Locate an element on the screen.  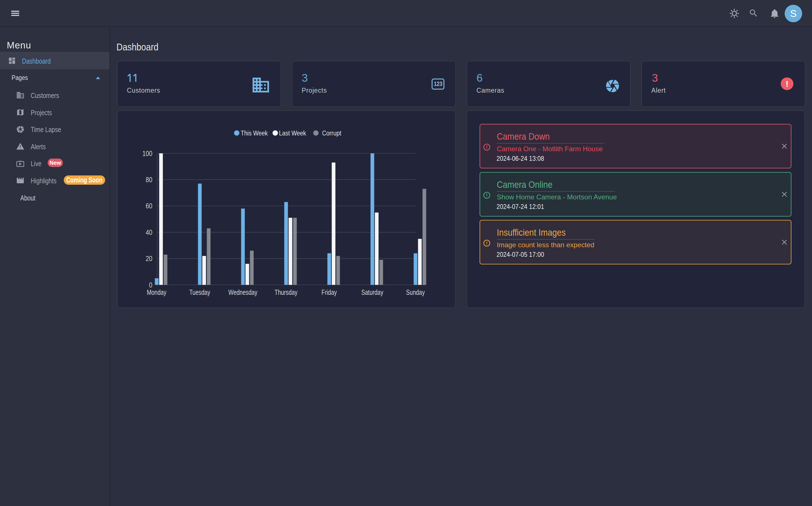
svg-text: Last Week is located at coordinates (293, 133).